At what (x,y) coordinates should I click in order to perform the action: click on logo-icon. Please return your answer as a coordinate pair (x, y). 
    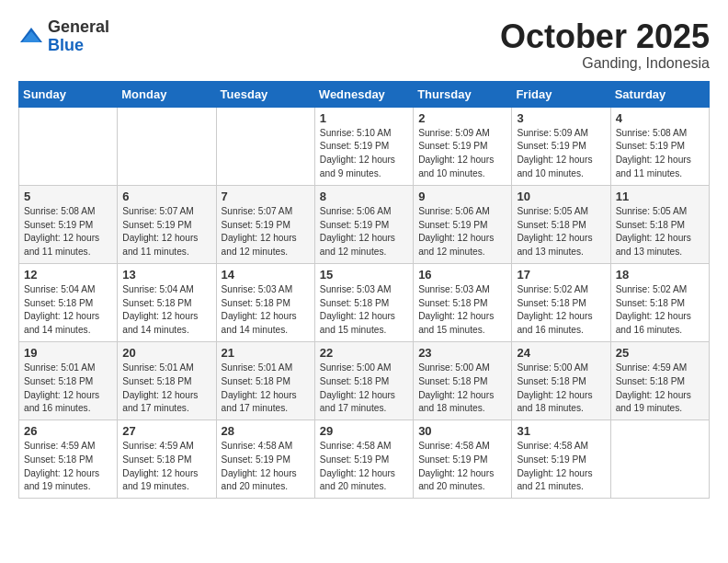
    Looking at the image, I should click on (31, 37).